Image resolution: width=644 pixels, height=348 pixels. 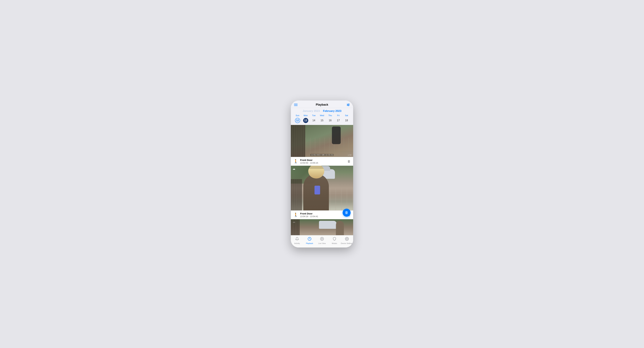 What do you see at coordinates (347, 240) in the screenshot?
I see `gear-icon` at bounding box center [347, 240].